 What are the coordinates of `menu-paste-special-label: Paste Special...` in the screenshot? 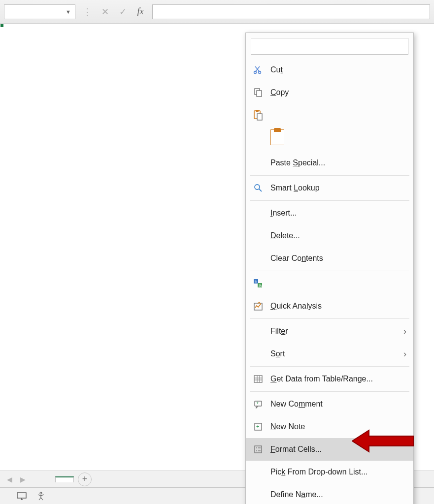 It's located at (298, 163).